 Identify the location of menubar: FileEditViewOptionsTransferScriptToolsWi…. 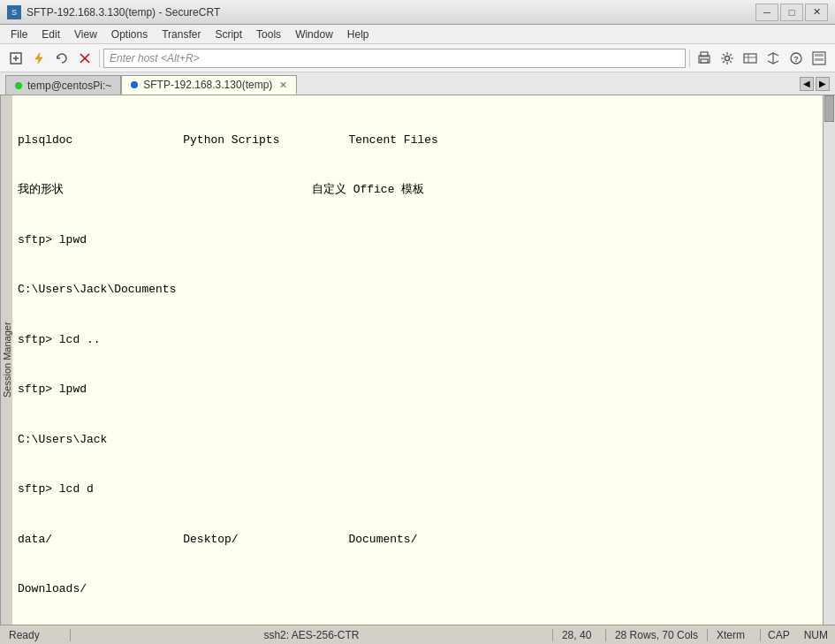
(417, 34).